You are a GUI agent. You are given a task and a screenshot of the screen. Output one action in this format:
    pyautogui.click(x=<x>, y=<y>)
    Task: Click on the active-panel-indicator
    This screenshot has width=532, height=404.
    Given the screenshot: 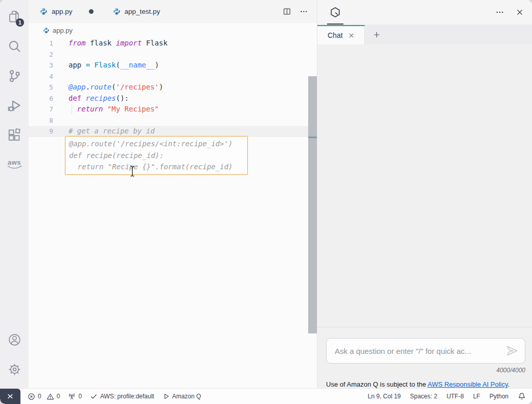 What is the action you would take?
    pyautogui.click(x=335, y=24)
    